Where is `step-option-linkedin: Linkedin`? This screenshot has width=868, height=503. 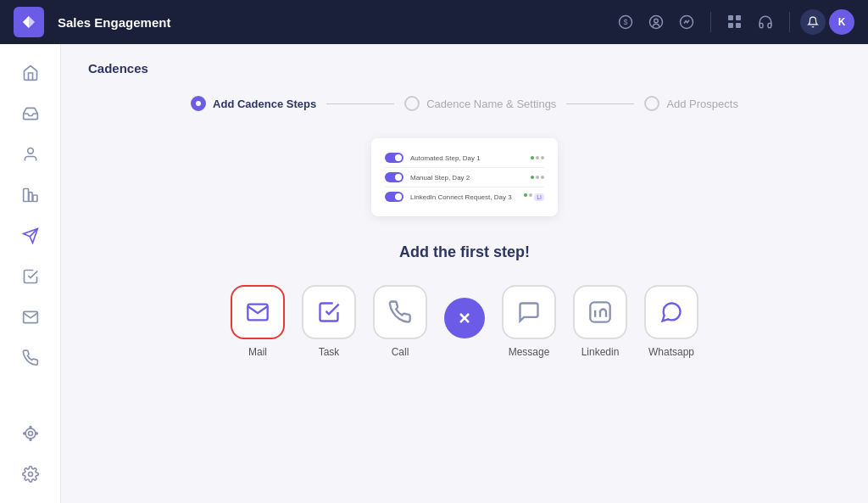 step-option-linkedin: Linkedin is located at coordinates (600, 321).